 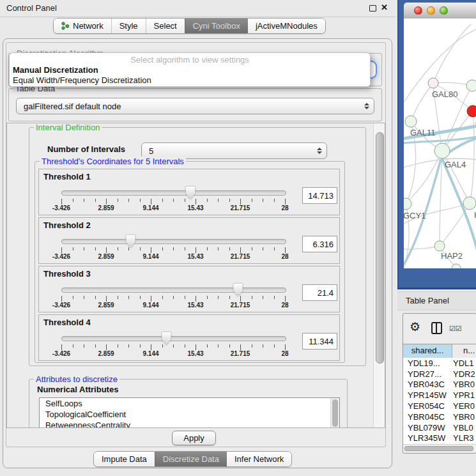 I want to click on threshold-value-field: 6.316, so click(x=319, y=244).